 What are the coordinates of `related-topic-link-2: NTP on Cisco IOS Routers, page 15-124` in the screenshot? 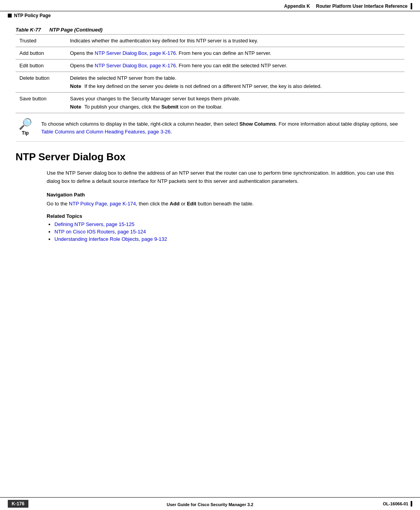 It's located at (100, 232).